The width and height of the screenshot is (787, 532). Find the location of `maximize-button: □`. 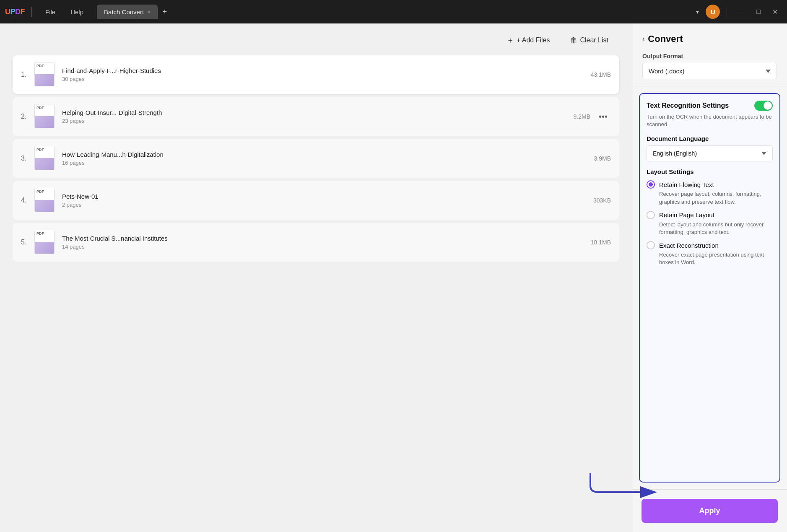

maximize-button: □ is located at coordinates (758, 12).